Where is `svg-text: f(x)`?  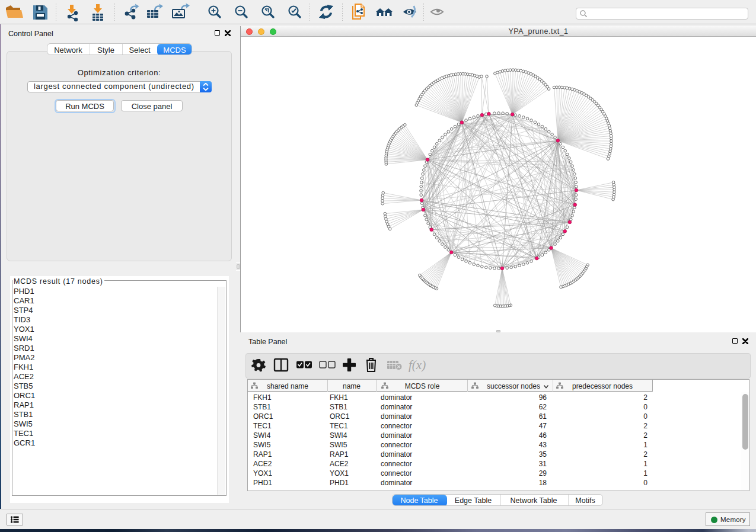
svg-text: f(x) is located at coordinates (417, 365).